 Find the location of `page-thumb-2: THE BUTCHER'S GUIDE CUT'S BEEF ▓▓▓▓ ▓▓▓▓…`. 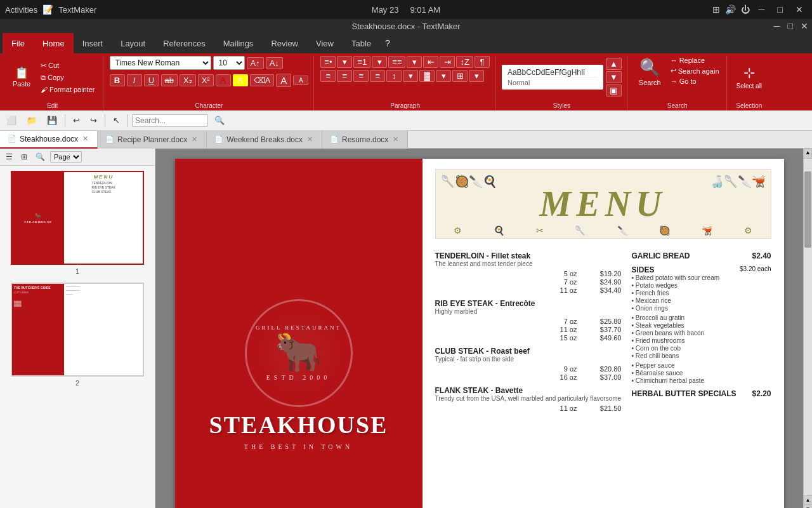

page-thumb-2: THE BUTCHER'S GUIDE CUT'S BEEF ▓▓▓▓ ▓▓▓▓… is located at coordinates (77, 335).